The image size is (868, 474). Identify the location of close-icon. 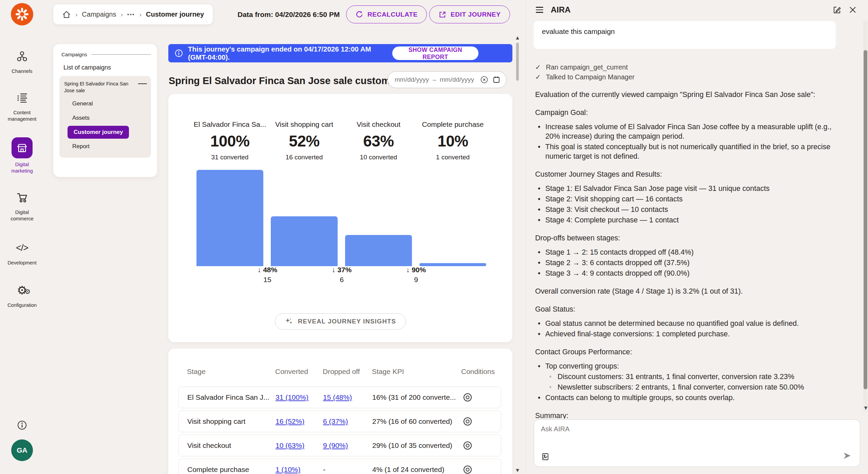
(853, 10).